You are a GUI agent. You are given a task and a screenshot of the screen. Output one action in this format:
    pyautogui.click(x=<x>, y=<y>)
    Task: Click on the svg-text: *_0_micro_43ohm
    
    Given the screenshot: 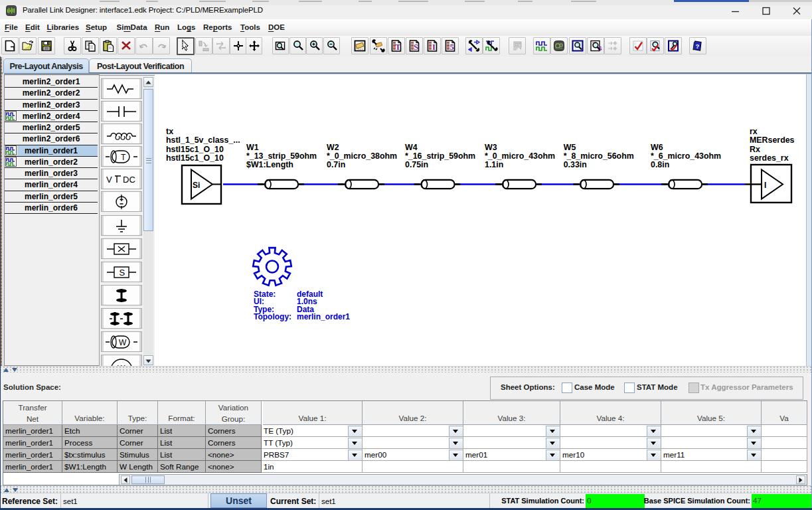 What is the action you would take?
    pyautogui.click(x=520, y=156)
    